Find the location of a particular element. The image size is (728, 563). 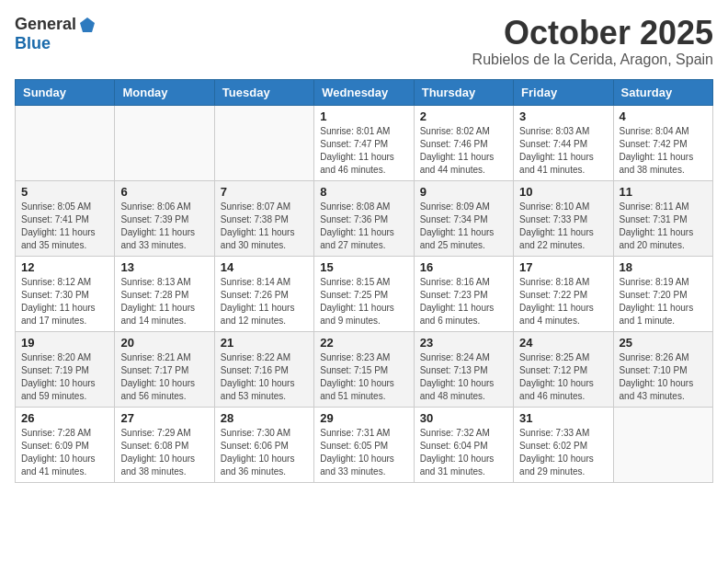

day-number: 29 is located at coordinates (364, 418).